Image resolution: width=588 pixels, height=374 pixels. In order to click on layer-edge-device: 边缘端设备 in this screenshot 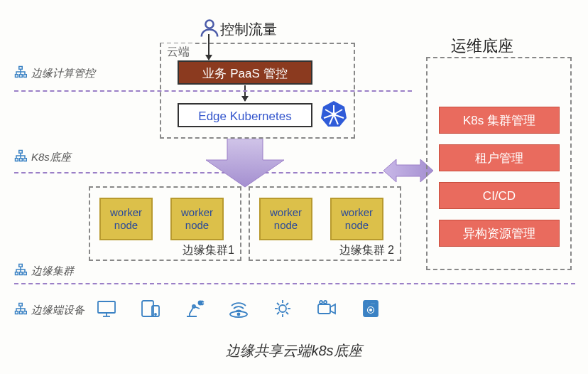, I will do `click(50, 310)`.